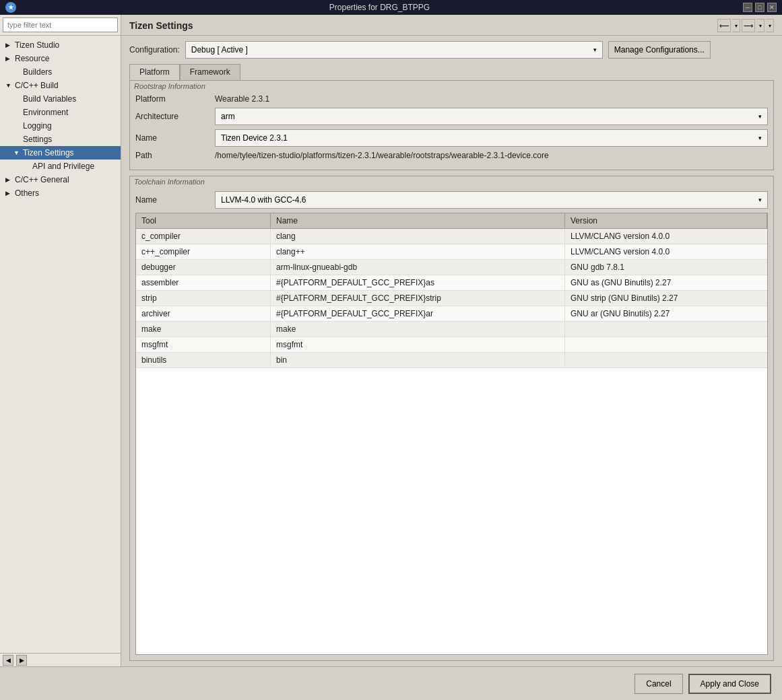 Image resolution: width=782 pixels, height=700 pixels. What do you see at coordinates (418, 267) in the screenshot?
I see `cell-name-2: arm-linux-gnueabi-gdb` at bounding box center [418, 267].